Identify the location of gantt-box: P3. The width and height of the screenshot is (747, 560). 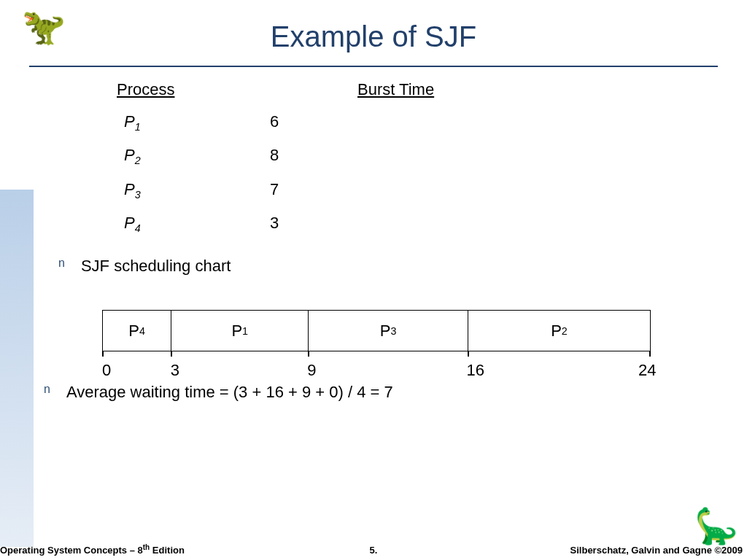
(388, 331).